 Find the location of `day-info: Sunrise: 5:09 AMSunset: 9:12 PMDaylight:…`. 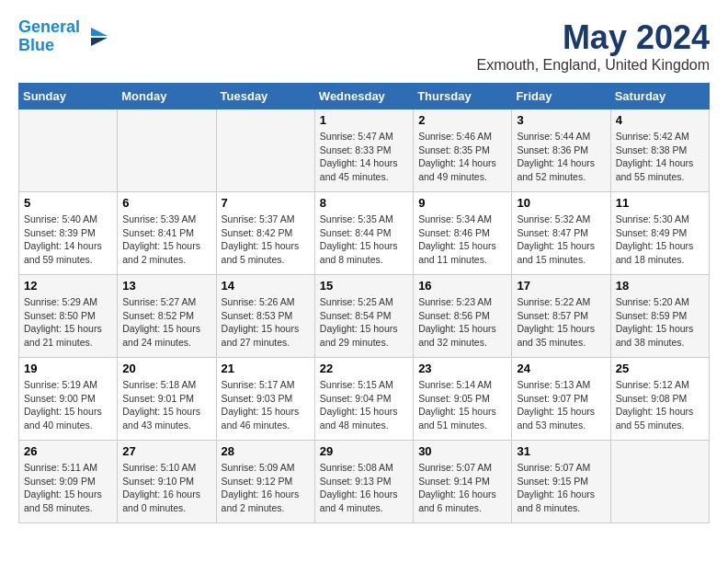

day-info: Sunrise: 5:09 AMSunset: 9:12 PMDaylight:… is located at coordinates (266, 488).